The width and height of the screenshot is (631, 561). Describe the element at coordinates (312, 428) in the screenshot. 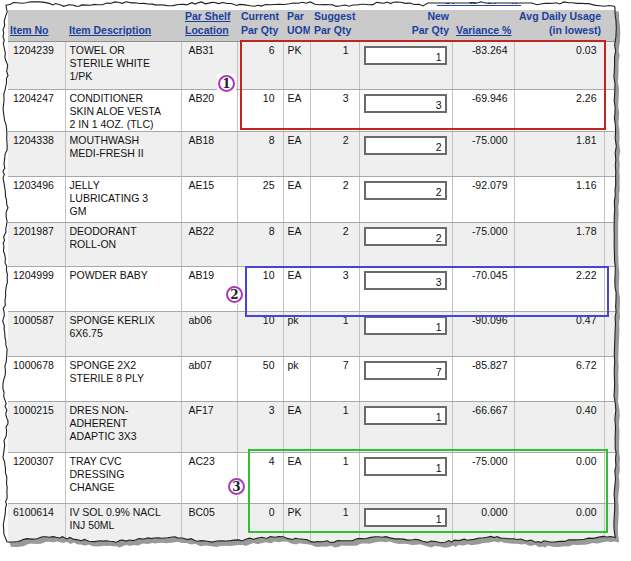

I see `table-row: 1000215 DRES NON- ADHERENT ADAPTIC 3X3 A…` at that location.